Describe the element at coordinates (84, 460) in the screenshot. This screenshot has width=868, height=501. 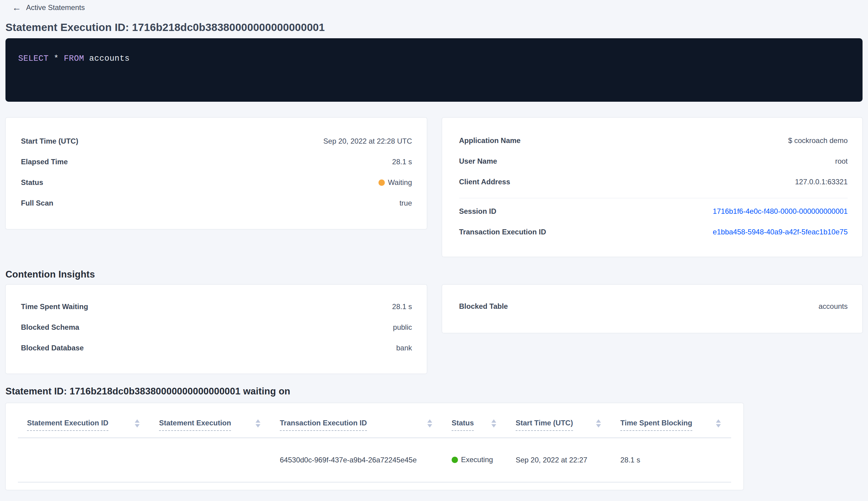
I see `cell-statement-execution-id` at that location.